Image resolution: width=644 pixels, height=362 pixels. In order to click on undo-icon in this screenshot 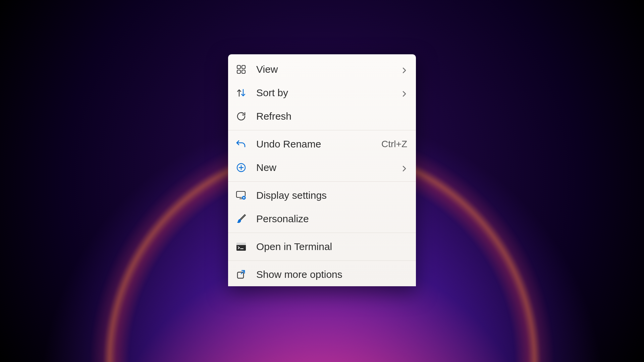, I will do `click(241, 144)`.